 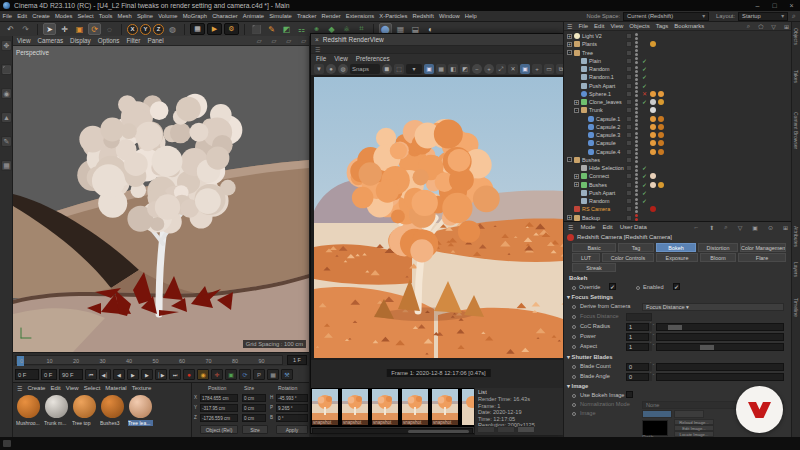 What do you see at coordinates (194, 16) in the screenshot?
I see `menu-mograph: MoGraph` at bounding box center [194, 16].